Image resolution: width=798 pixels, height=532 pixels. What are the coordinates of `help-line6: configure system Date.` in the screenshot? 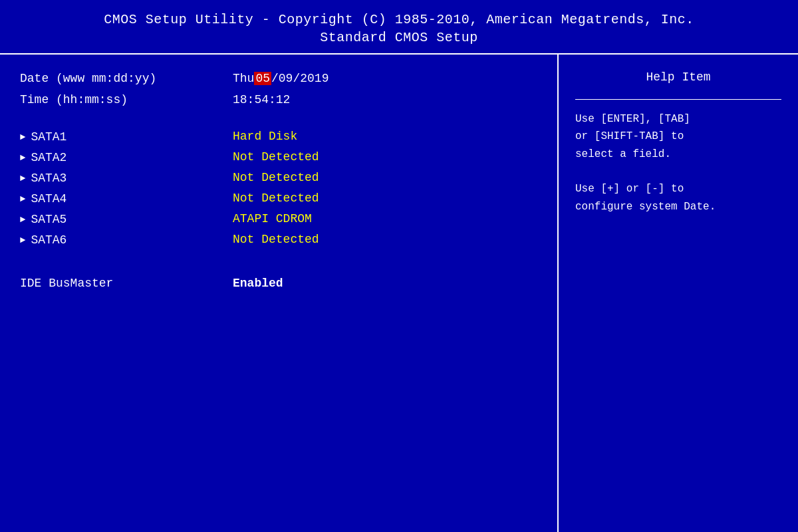 It's located at (678, 207).